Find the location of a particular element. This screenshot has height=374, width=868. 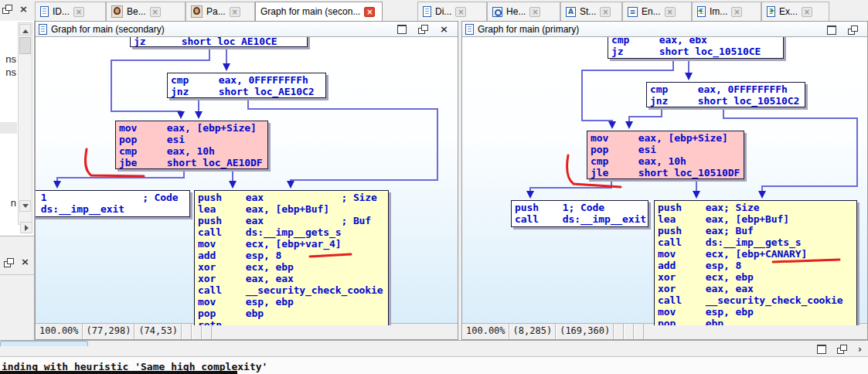

basic-block-exit: push 1; Code call ds:__imp__exit is located at coordinates (580, 213).